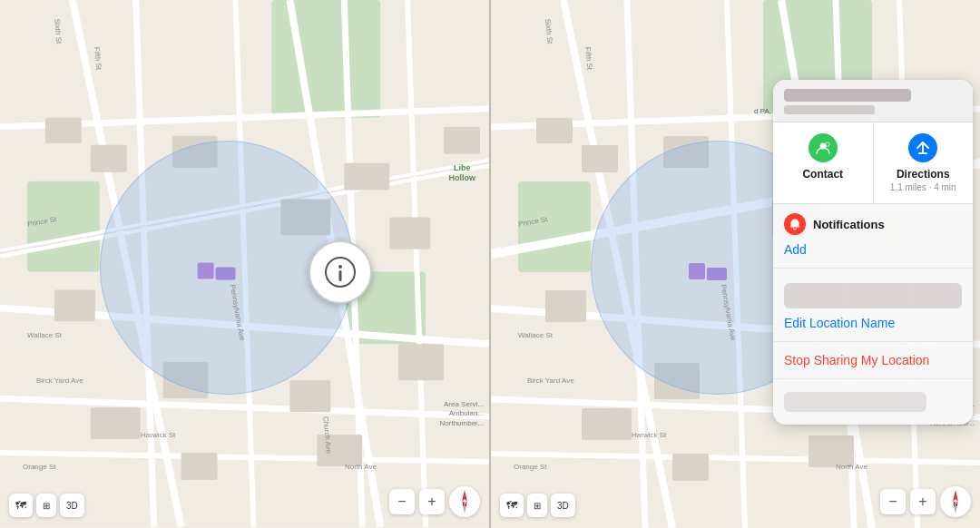 This screenshot has width=980, height=528. Describe the element at coordinates (73, 505) in the screenshot. I see `3d-button: 3D` at that location.